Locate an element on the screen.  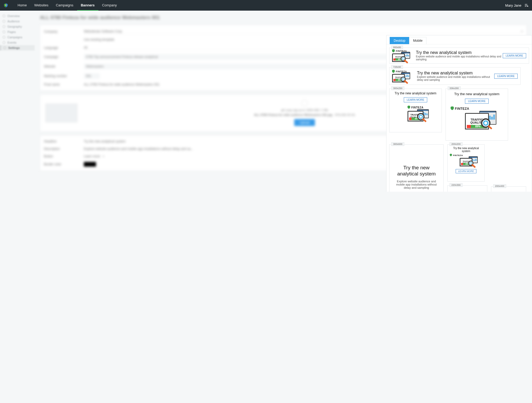
finteza-shield-icon is located at coordinates (393, 51).